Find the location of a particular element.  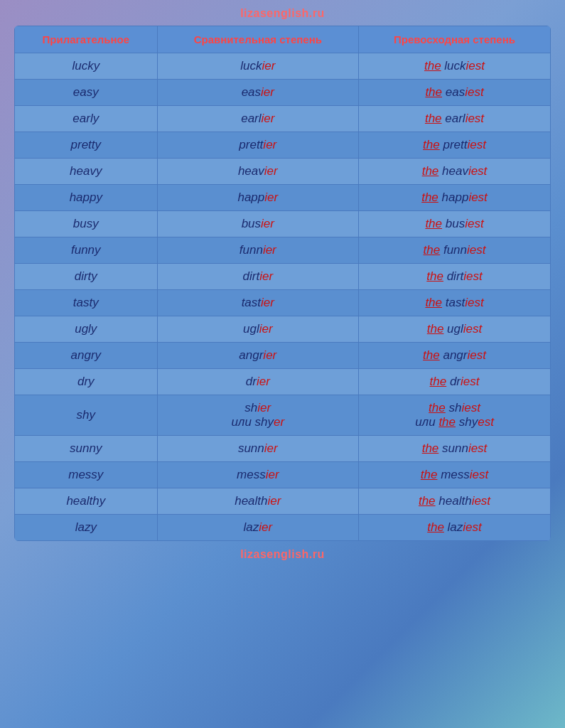

table-row: prettyprettierthe prettiest is located at coordinates (283, 145).